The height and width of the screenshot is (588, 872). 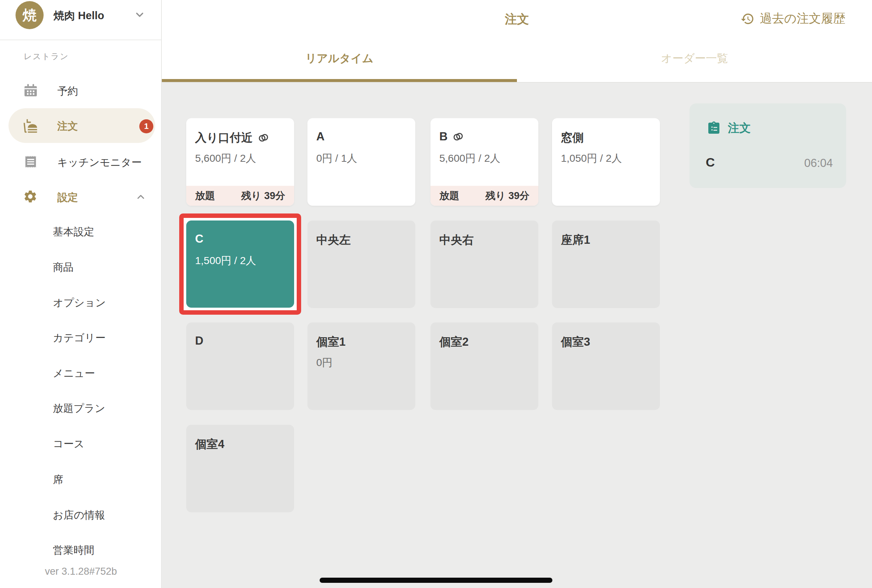 What do you see at coordinates (31, 162) in the screenshot?
I see `receipt-icon` at bounding box center [31, 162].